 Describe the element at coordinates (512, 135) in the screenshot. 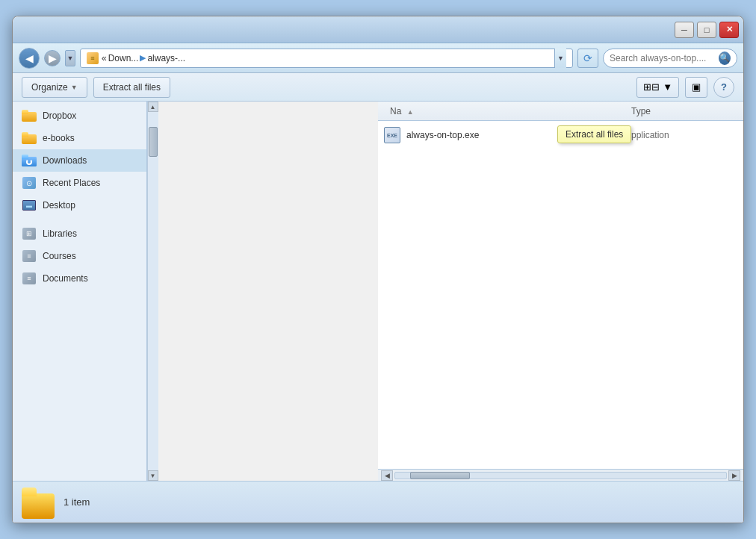

I see `file-name: always-on-top.exe` at that location.